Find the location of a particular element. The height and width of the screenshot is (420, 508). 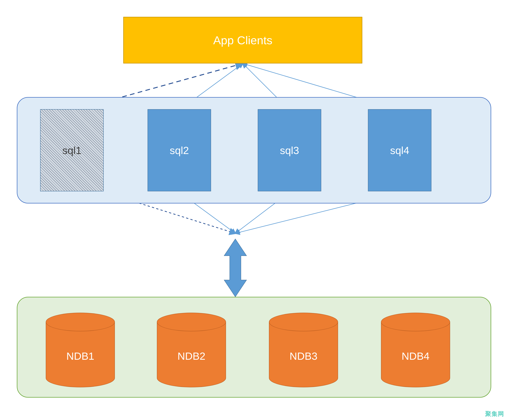

ndb-node-label: NDB1 is located at coordinates (80, 356).